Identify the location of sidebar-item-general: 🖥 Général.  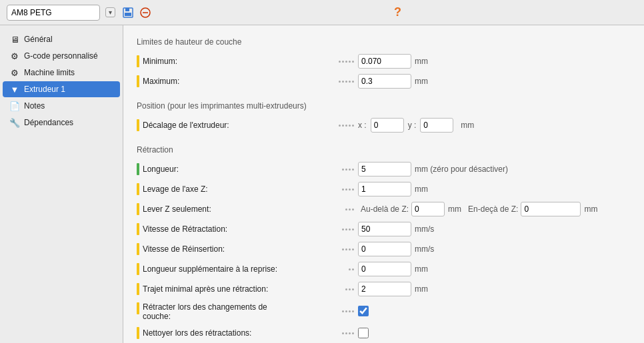
(61, 39).